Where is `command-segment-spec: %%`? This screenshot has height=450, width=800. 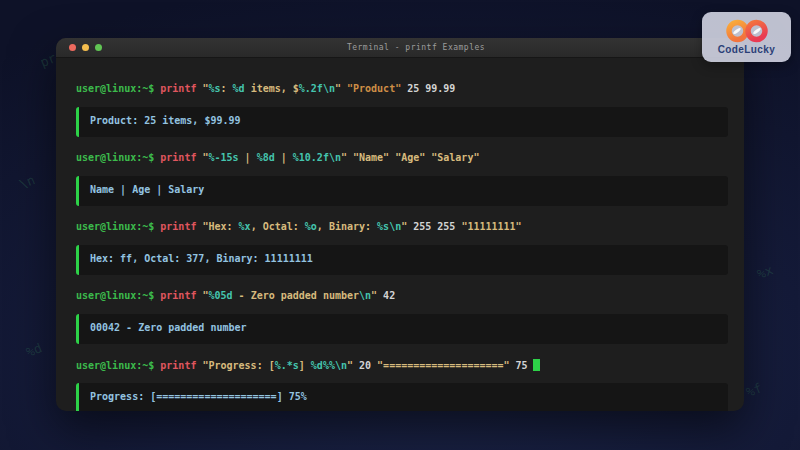 command-segment-spec: %% is located at coordinates (329, 366).